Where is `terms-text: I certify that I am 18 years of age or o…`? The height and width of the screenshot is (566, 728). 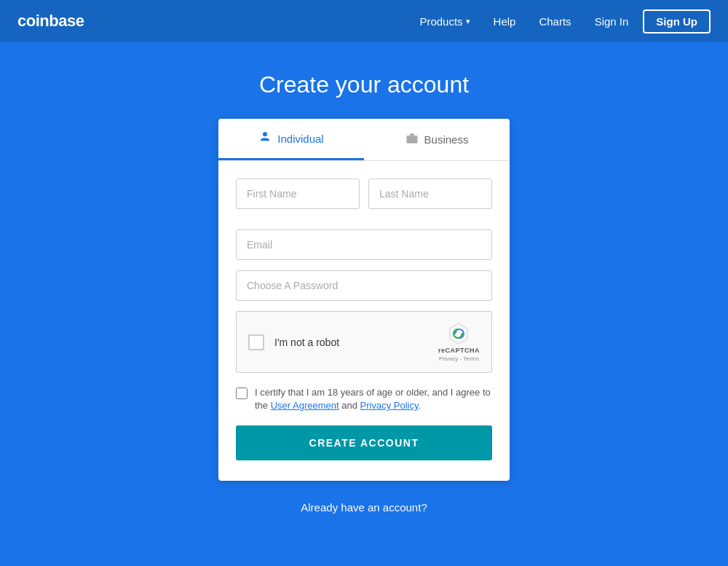 terms-text: I certify that I am 18 years of age or o… is located at coordinates (373, 399).